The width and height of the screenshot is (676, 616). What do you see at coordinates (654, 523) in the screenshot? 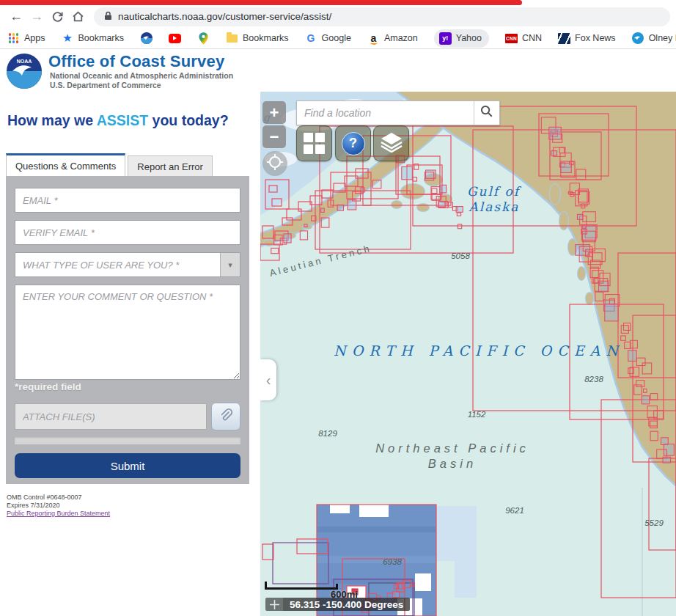
I see `depth-label: 5529` at bounding box center [654, 523].